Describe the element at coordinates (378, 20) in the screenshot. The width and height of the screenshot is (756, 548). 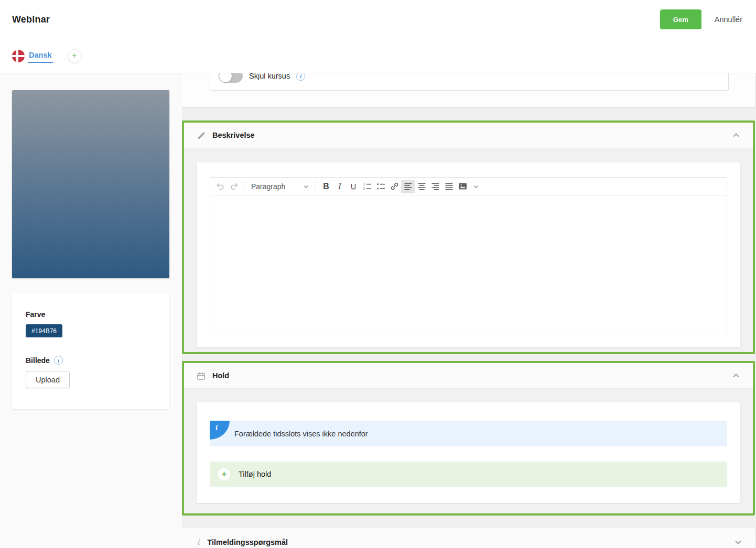
I see `top-bar: Webinar Gem Annullér` at that location.